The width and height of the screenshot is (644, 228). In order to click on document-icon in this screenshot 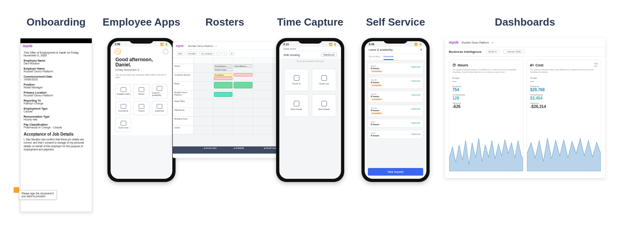, I will do `click(123, 106)`.